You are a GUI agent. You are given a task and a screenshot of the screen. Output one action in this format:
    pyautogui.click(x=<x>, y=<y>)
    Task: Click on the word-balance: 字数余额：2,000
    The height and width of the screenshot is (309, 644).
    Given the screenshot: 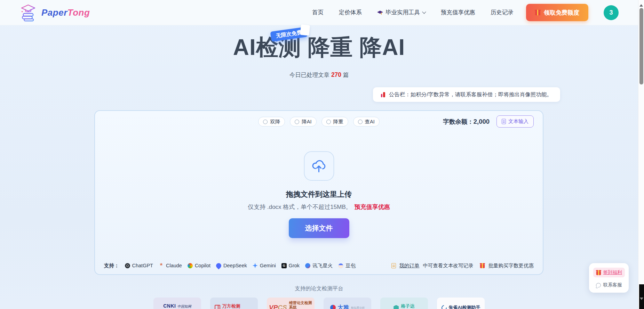 What is the action you would take?
    pyautogui.click(x=466, y=122)
    